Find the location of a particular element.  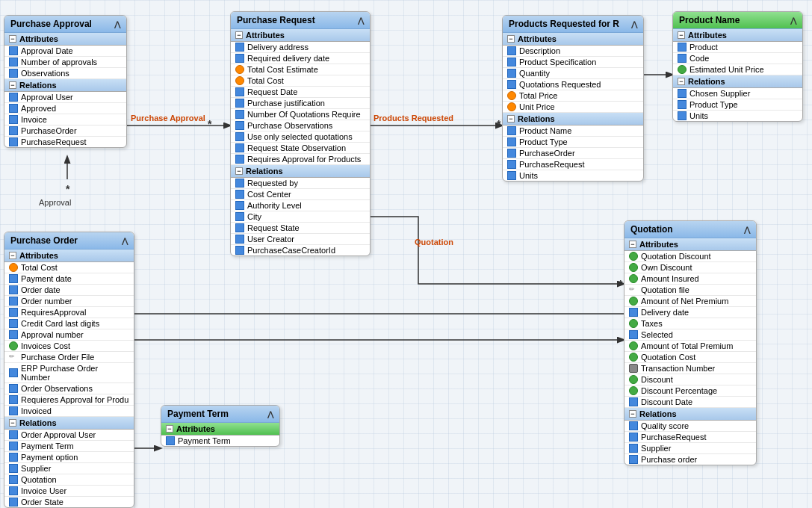

entity-quotation: Quotation ⋀ − Attributes Quotation Disco… is located at coordinates (690, 343).